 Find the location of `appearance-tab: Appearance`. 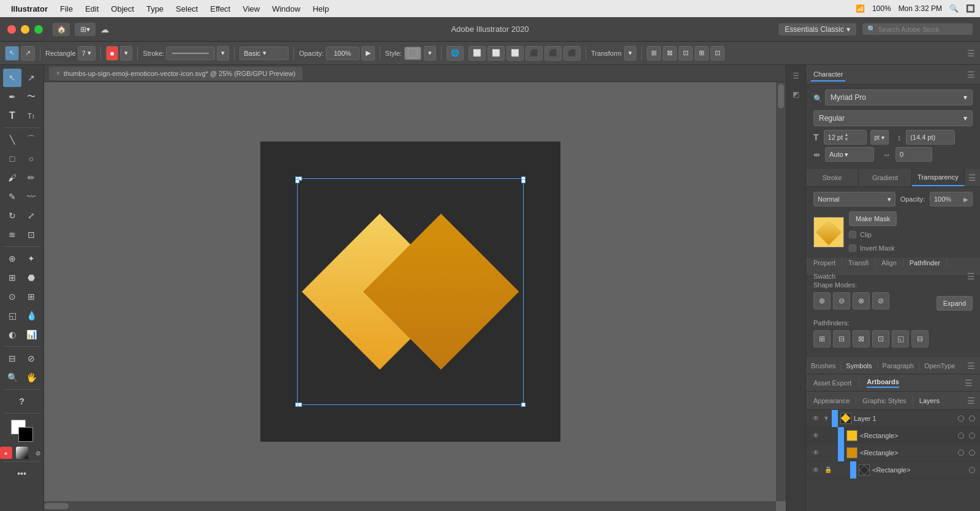

appearance-tab: Appearance is located at coordinates (832, 401).